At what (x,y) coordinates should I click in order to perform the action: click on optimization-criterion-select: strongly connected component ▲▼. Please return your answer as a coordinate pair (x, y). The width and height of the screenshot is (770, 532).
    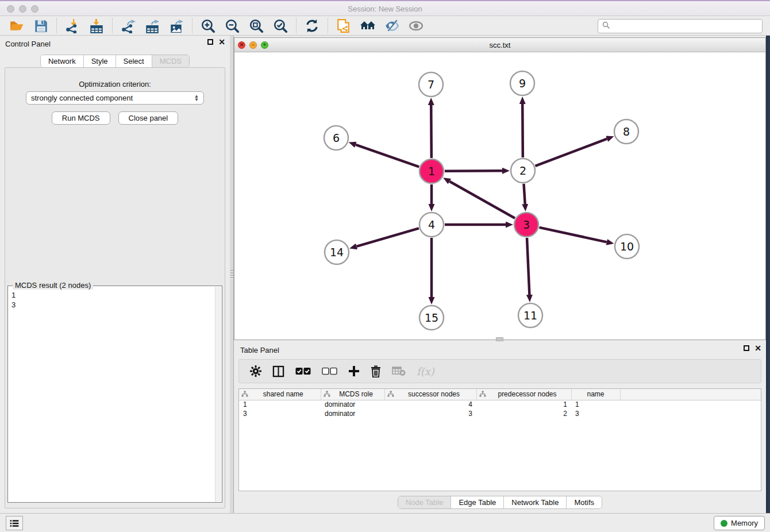
    Looking at the image, I should click on (115, 98).